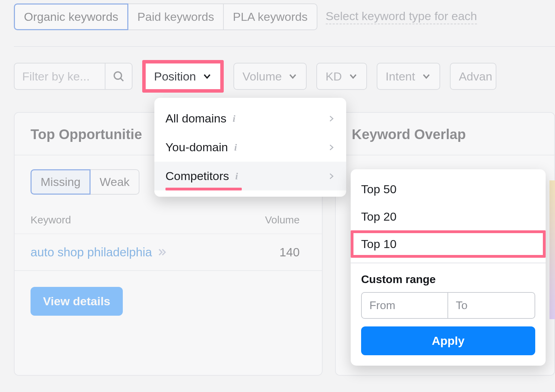 The width and height of the screenshot is (555, 392). I want to click on custom-range-from, so click(404, 305).